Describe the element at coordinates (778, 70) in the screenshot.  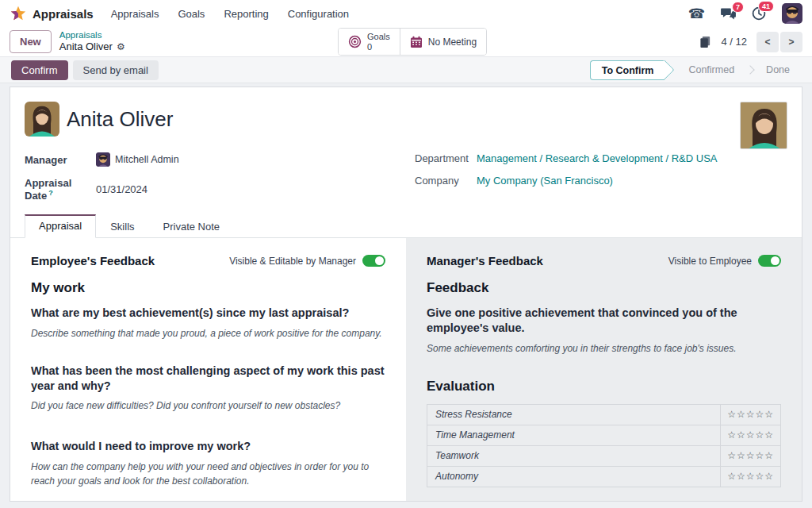
I see `status-step-done: Done` at that location.